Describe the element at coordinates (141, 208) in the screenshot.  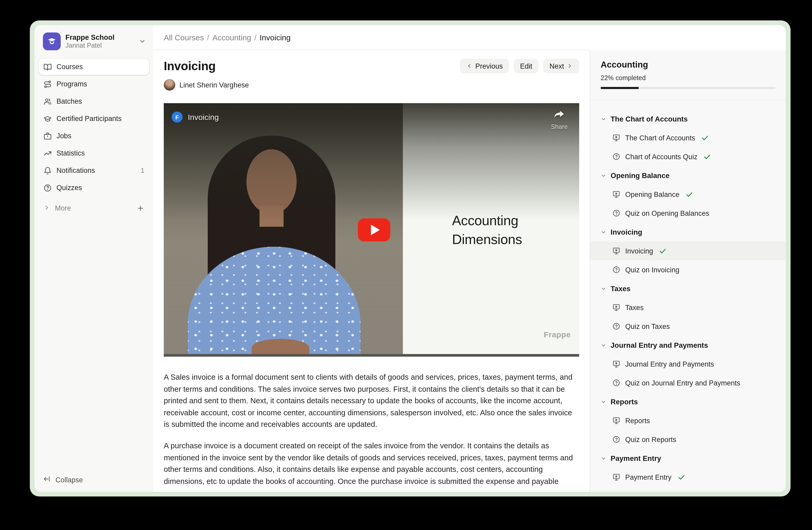
I see `plus-icon` at that location.